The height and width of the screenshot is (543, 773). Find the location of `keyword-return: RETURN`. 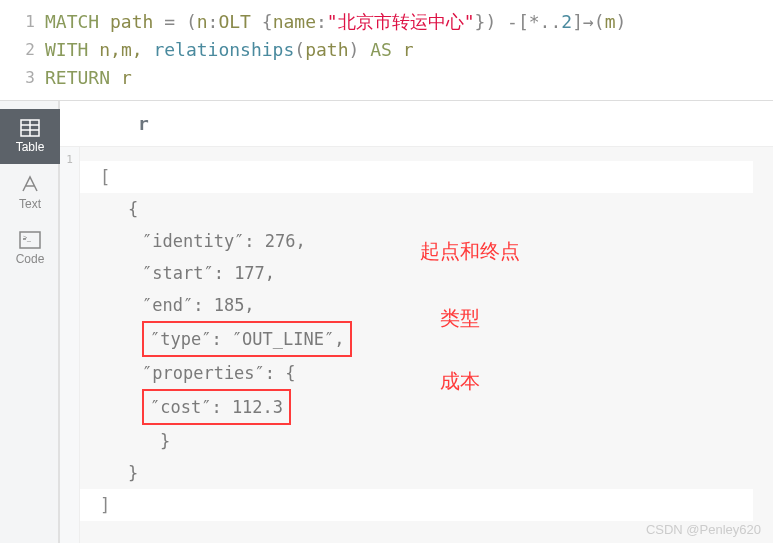

keyword-return: RETURN is located at coordinates (78, 78).